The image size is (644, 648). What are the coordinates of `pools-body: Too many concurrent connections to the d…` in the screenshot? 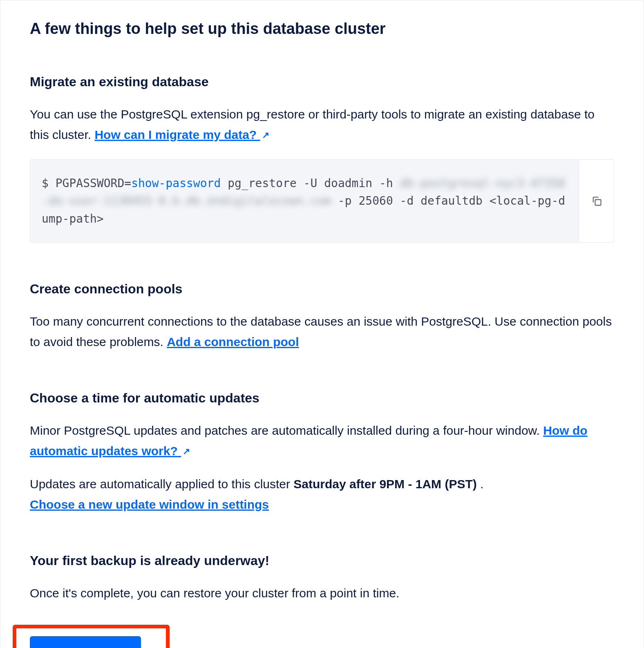 It's located at (322, 332).